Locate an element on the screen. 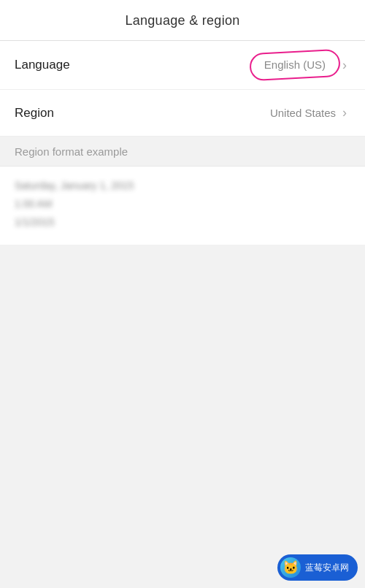  language-value-wrapper: English (US) › is located at coordinates (302, 65).